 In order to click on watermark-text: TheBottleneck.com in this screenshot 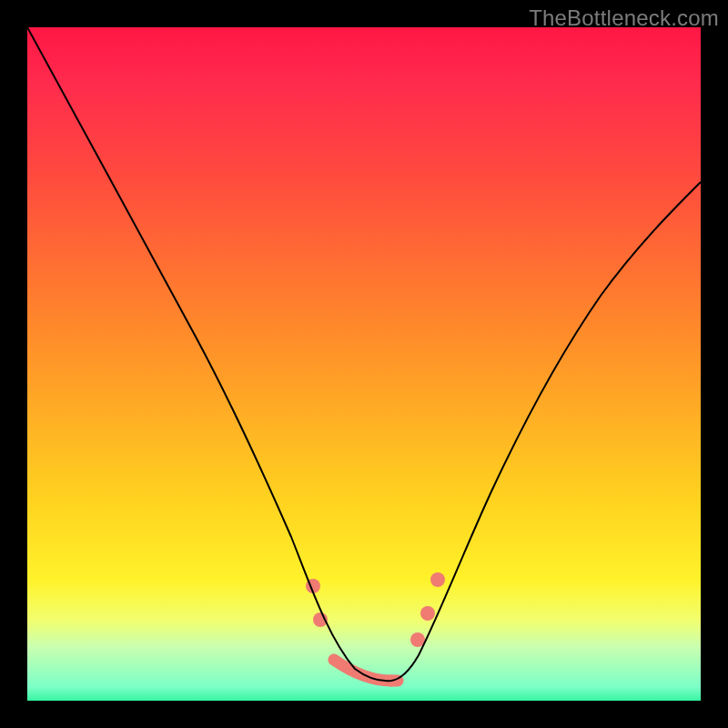, I will do `click(624, 18)`.